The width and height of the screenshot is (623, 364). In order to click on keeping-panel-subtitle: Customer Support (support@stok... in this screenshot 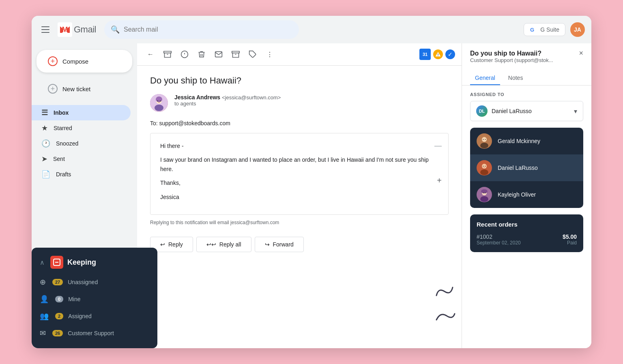, I will do `click(512, 60)`.